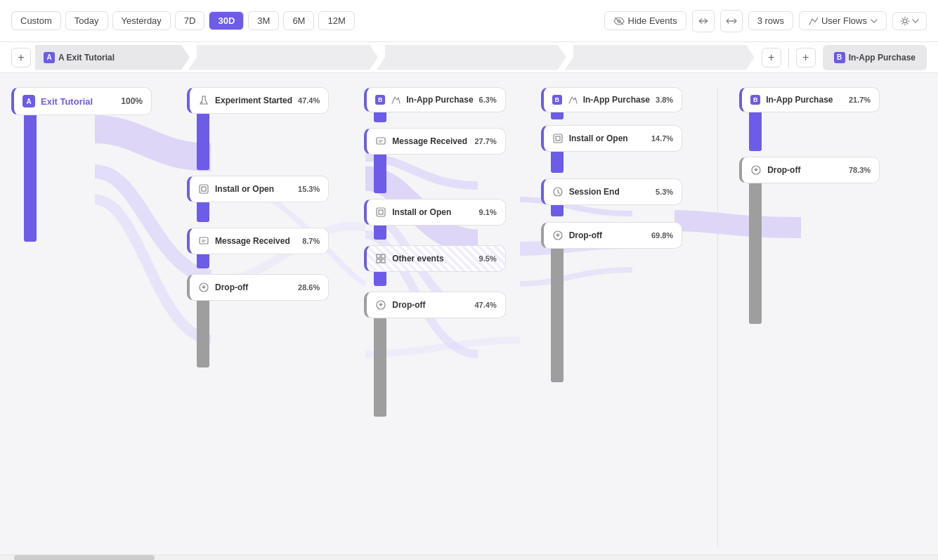  What do you see at coordinates (226, 21) in the screenshot?
I see `30d-button: 30D` at bounding box center [226, 21].